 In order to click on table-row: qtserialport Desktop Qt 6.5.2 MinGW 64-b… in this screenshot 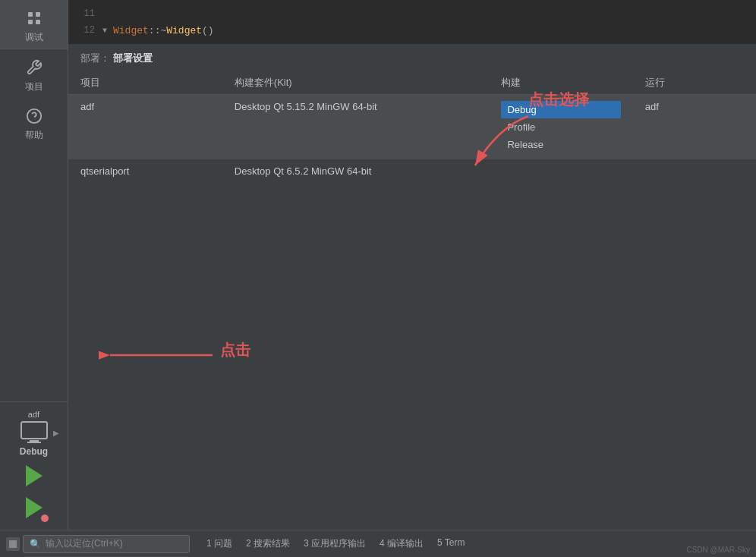, I will do `click(412, 172)`.